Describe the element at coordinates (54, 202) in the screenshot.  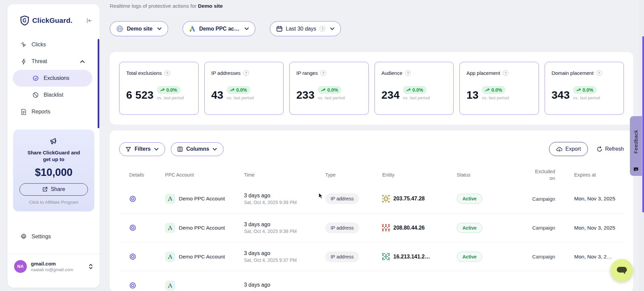
I see `promo-caption: Click to Affiliate Program` at that location.